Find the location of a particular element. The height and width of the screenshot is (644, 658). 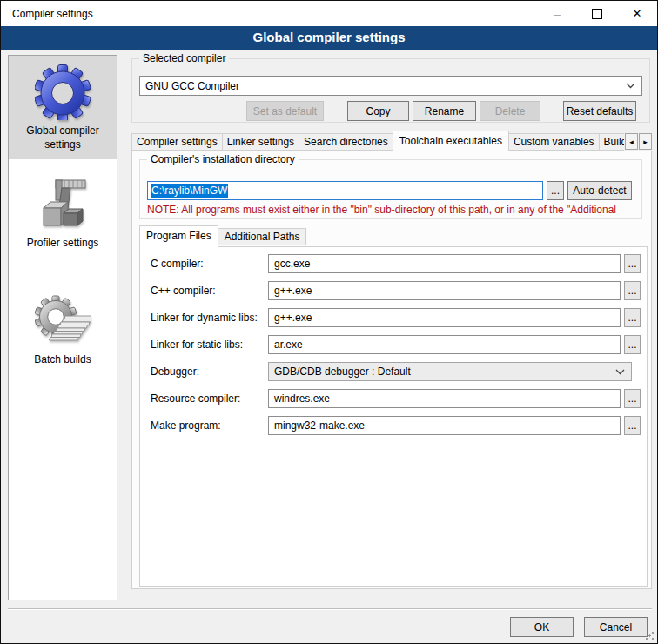

linker-static-browse-button: ... is located at coordinates (632, 345).